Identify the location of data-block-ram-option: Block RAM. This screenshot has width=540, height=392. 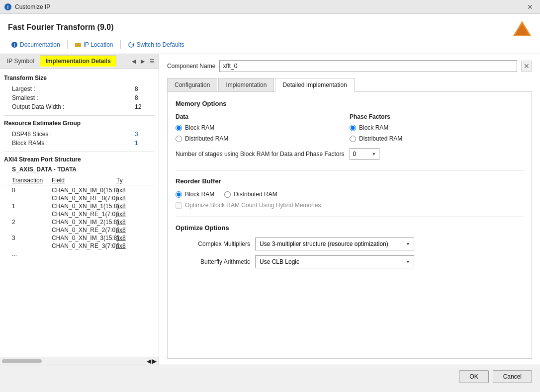
(263, 128).